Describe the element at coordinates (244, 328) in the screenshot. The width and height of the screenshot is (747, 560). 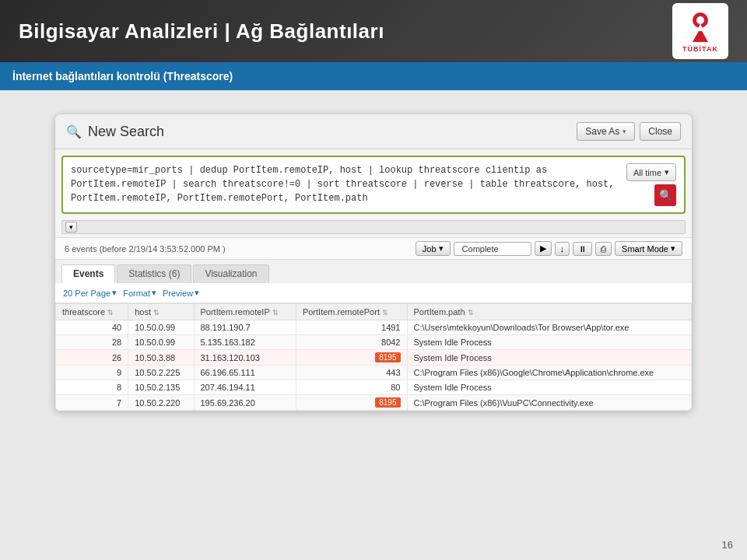
I see `table-cell: 88.191.190.7` at that location.